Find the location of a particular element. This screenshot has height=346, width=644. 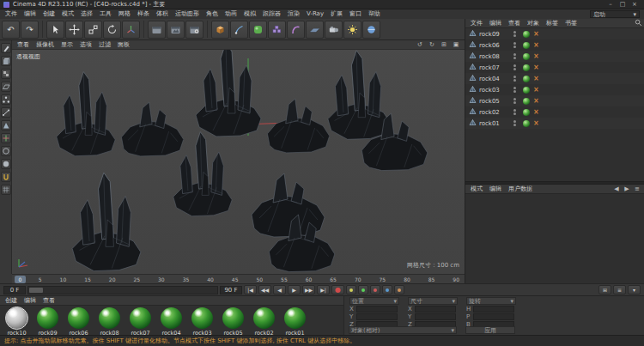

viewport-menu-cameras: 摄像机 is located at coordinates (45, 45).